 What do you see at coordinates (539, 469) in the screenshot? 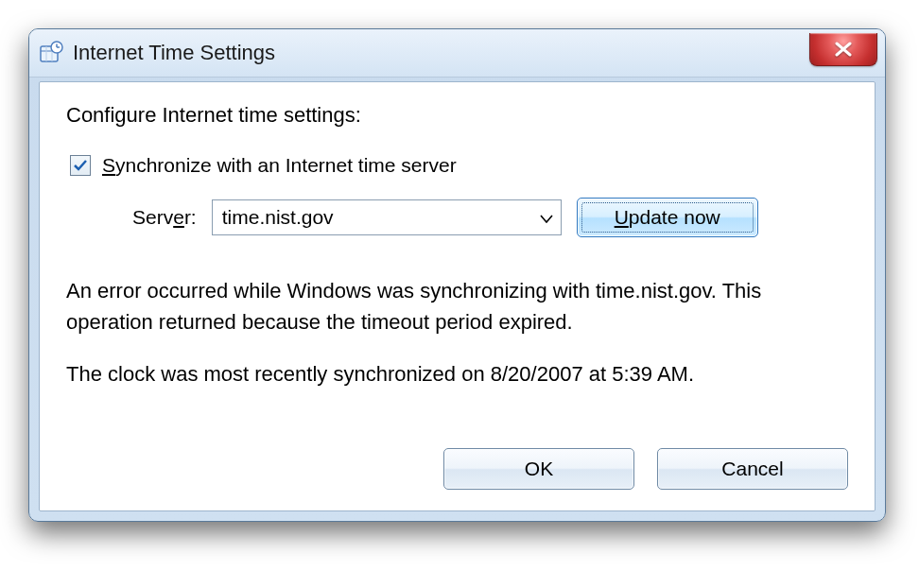
I see `ok-button: OK` at bounding box center [539, 469].